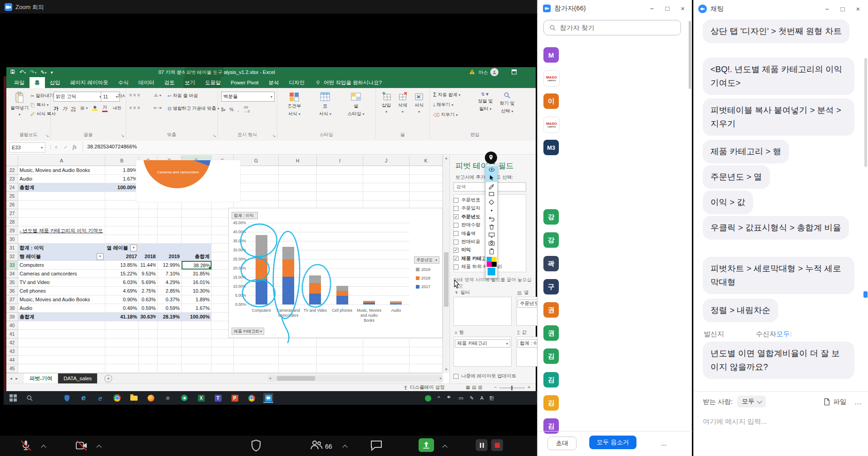  I want to click on cell-F42, so click(222, 343).